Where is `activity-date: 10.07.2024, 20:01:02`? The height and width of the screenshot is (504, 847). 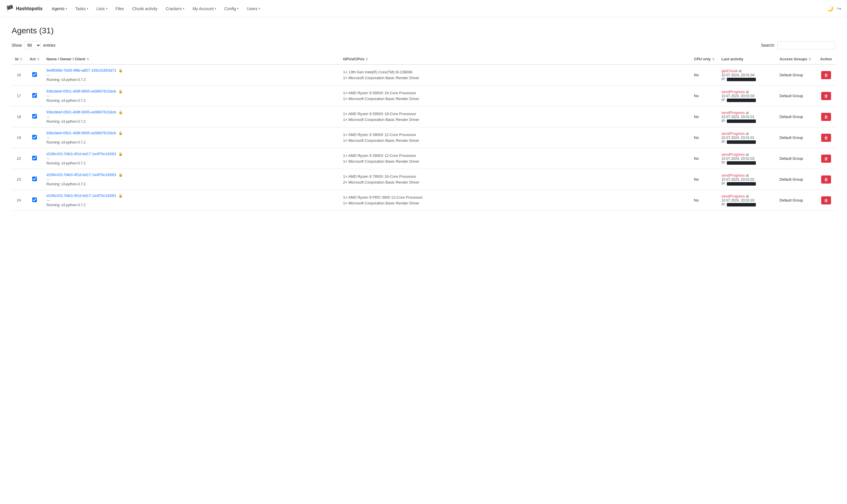 activity-date: 10.07.2024, 20:01:02 is located at coordinates (747, 180).